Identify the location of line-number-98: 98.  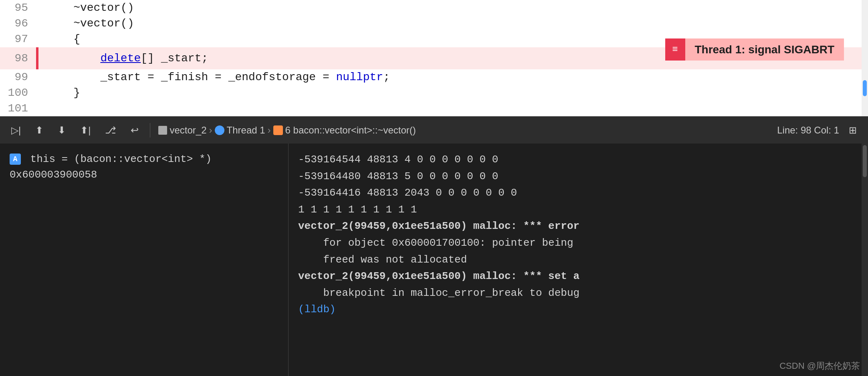
(18, 59).